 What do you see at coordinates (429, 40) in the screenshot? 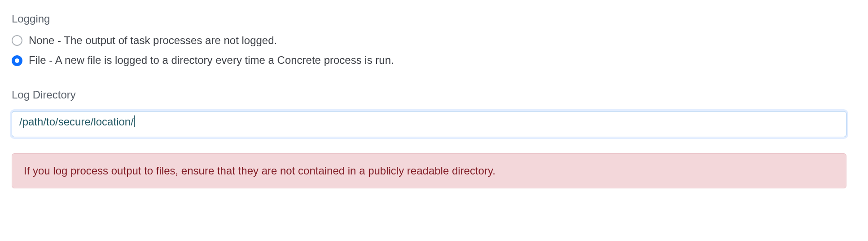
I see `logging-option-none: None - The output of task processes are …` at bounding box center [429, 40].